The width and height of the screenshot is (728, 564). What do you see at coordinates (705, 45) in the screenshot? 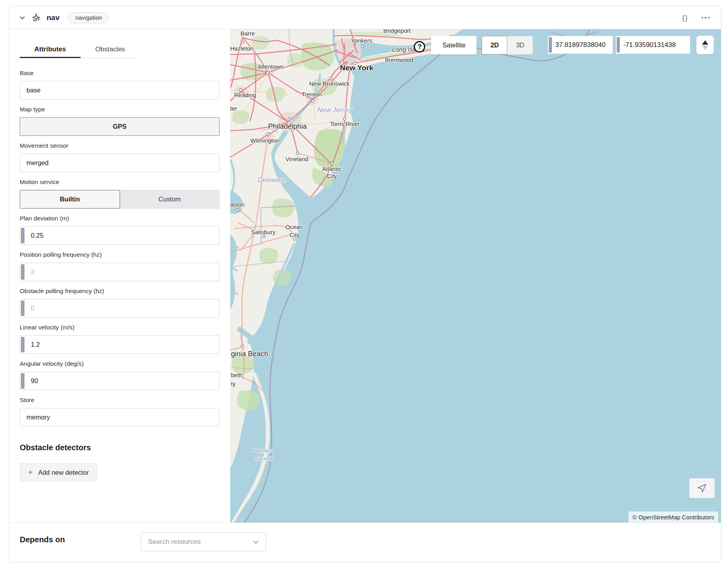
I see `zoom-spinner` at bounding box center [705, 45].